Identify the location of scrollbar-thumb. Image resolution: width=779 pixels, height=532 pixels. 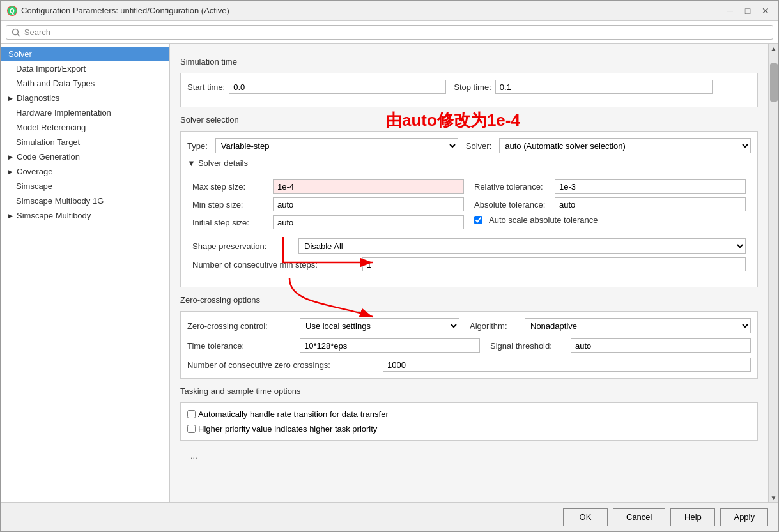
(774, 82).